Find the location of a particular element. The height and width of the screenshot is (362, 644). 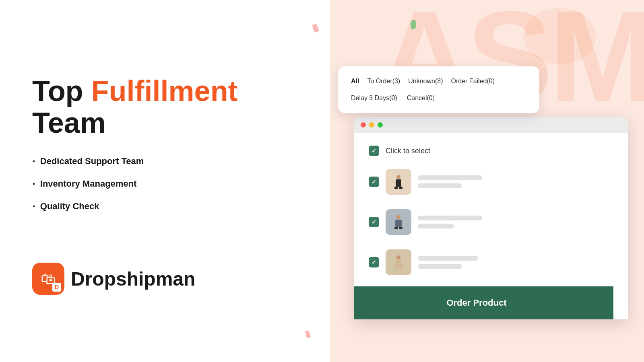

d-badge: D is located at coordinates (57, 287).